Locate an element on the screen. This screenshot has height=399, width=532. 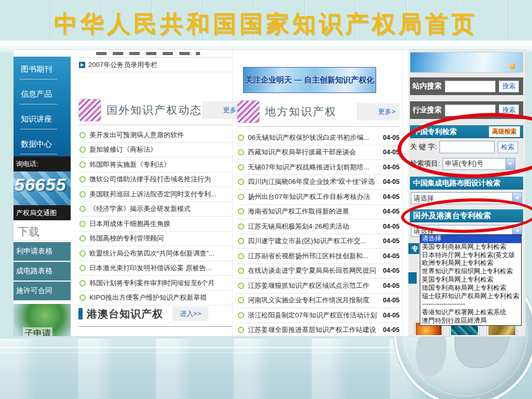
news-item: 西藏知识产权局举行援藏干部座谈会04-05 is located at coordinates (318, 153).